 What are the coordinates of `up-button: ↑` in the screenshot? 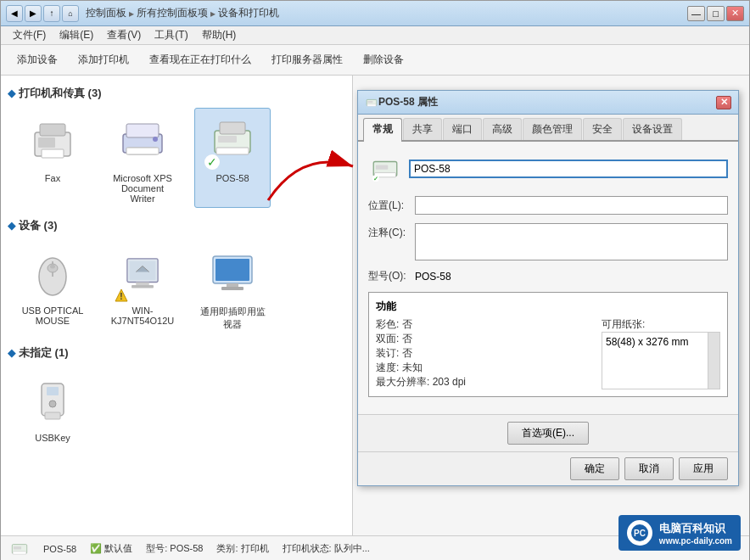 It's located at (52, 14).